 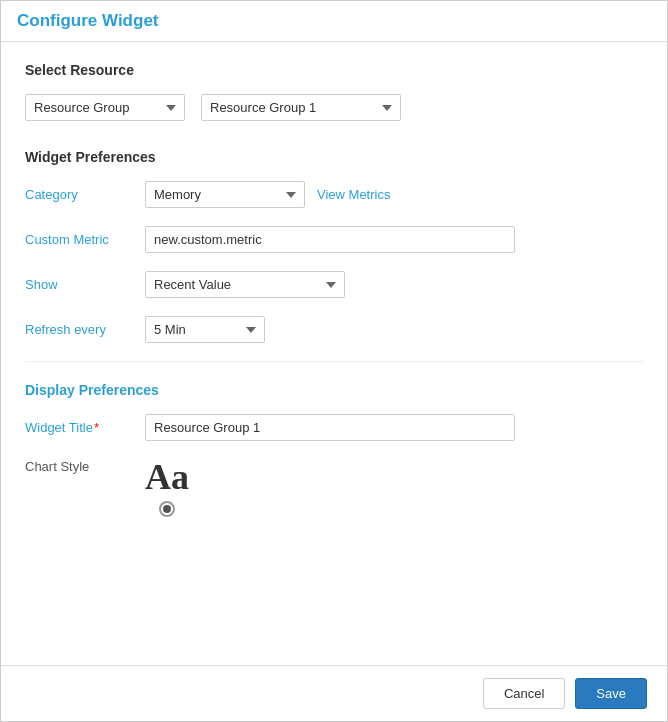 I want to click on chart-style-font-icon: Aa, so click(x=167, y=477).